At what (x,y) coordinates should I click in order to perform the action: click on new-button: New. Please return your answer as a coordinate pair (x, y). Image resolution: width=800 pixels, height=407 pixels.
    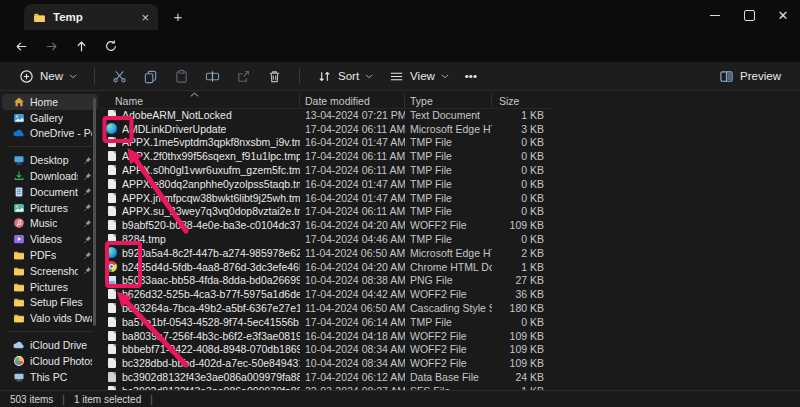
    Looking at the image, I should click on (48, 76).